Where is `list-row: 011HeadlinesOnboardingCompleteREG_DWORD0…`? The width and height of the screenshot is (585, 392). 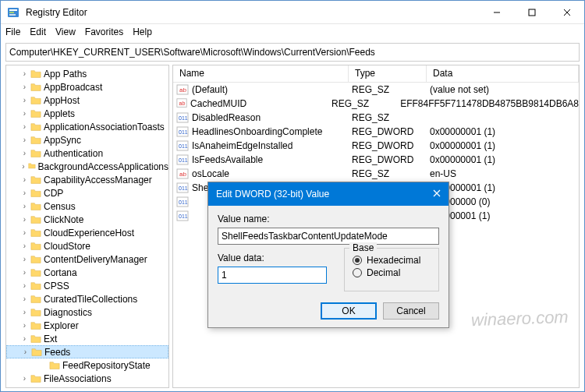
list-row: 011HeadlinesOnboardingCompleteREG_DWORD0… is located at coordinates (376, 132).